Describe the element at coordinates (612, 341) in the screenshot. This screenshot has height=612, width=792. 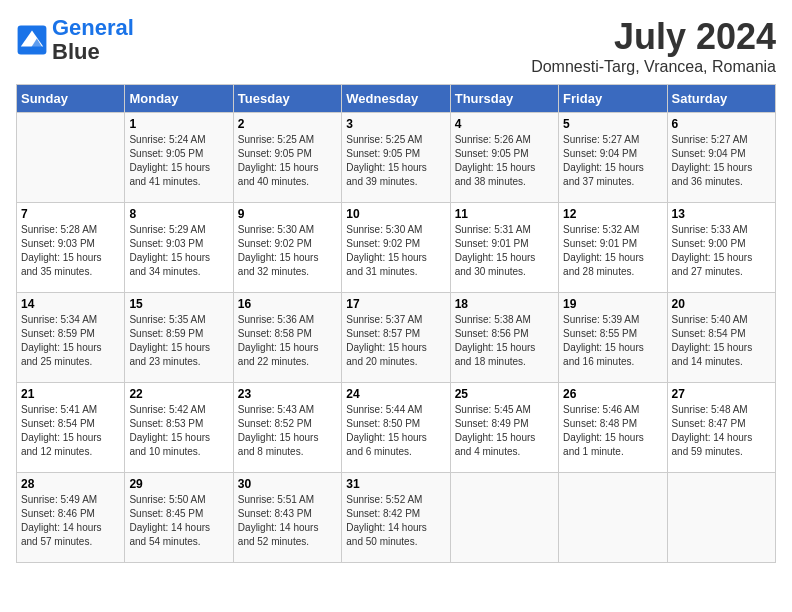
I see `day-info: Sunrise: 5:39 AM Sunset: 8:55 PM Dayligh…` at that location.